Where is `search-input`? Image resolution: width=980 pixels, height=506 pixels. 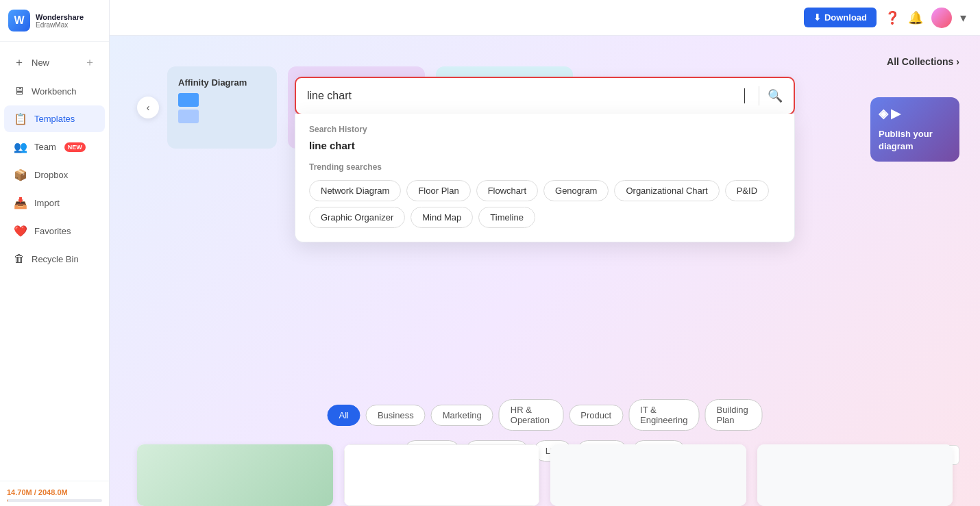 search-input is located at coordinates (526, 96).